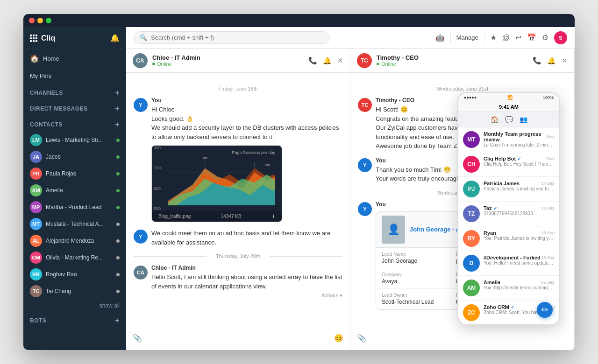 The height and width of the screenshot is (364, 598). What do you see at coordinates (75, 59) in the screenshot?
I see `sidebar-item-home: 🏠 Home` at bounding box center [75, 59].